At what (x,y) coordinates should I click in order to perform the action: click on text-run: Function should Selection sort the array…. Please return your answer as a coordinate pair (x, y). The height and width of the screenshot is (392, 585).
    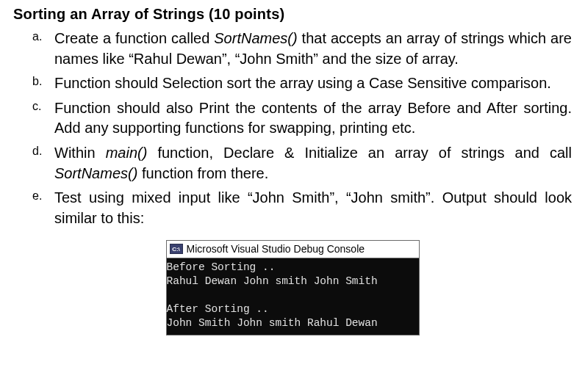
    Looking at the image, I should click on (303, 83).